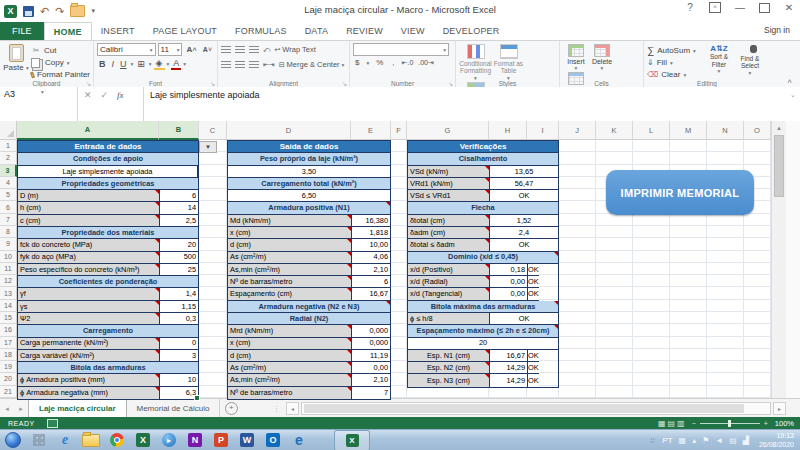 Image resolution: width=800 pixels, height=450 pixels. Describe the element at coordinates (13, 440) in the screenshot. I see `start-button` at that location.